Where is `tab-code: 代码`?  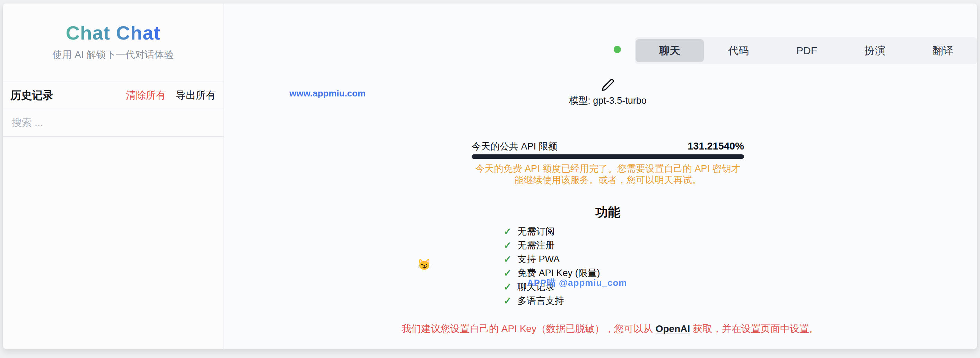 tab-code: 代码 is located at coordinates (739, 51).